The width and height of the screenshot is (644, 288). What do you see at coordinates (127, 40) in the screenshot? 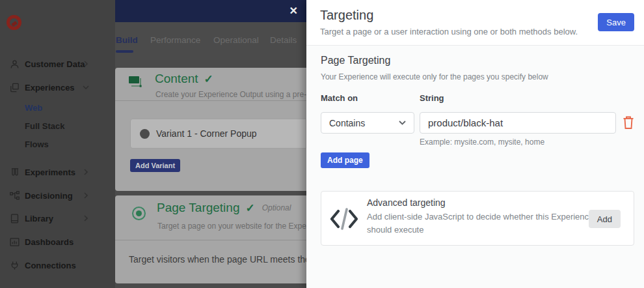
I see `tab-build: Build` at bounding box center [127, 40].